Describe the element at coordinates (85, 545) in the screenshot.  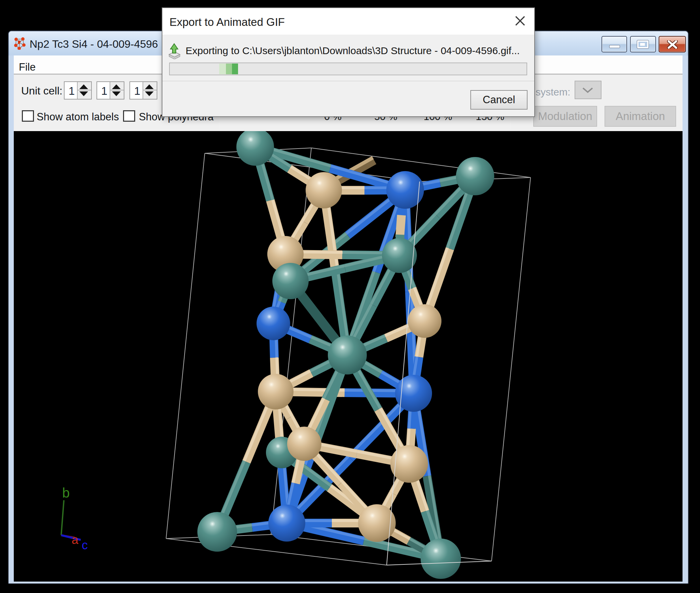
I see `svg-text: c` at that location.